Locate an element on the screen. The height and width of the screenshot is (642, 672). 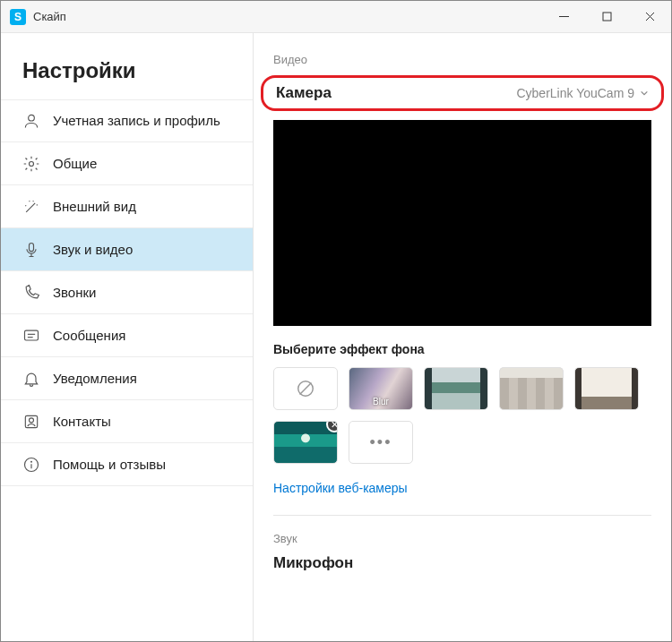
sidebar-item-help: Помощь и отзывы is located at coordinates (127, 465).